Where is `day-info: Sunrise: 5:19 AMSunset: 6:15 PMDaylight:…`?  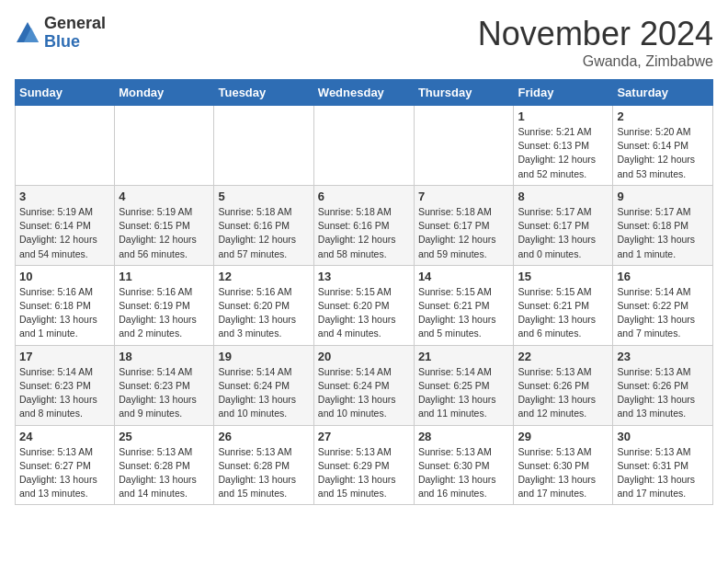
day-info: Sunrise: 5:19 AMSunset: 6:15 PMDaylight:… is located at coordinates (164, 234).